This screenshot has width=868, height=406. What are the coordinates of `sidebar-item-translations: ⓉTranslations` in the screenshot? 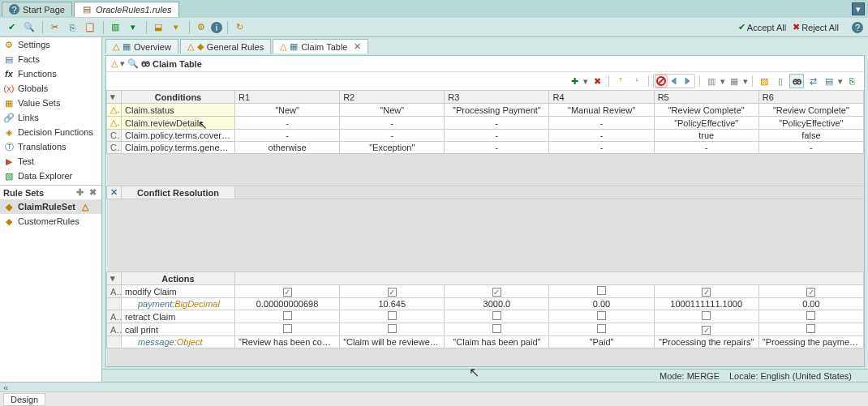 It's located at (50, 147).